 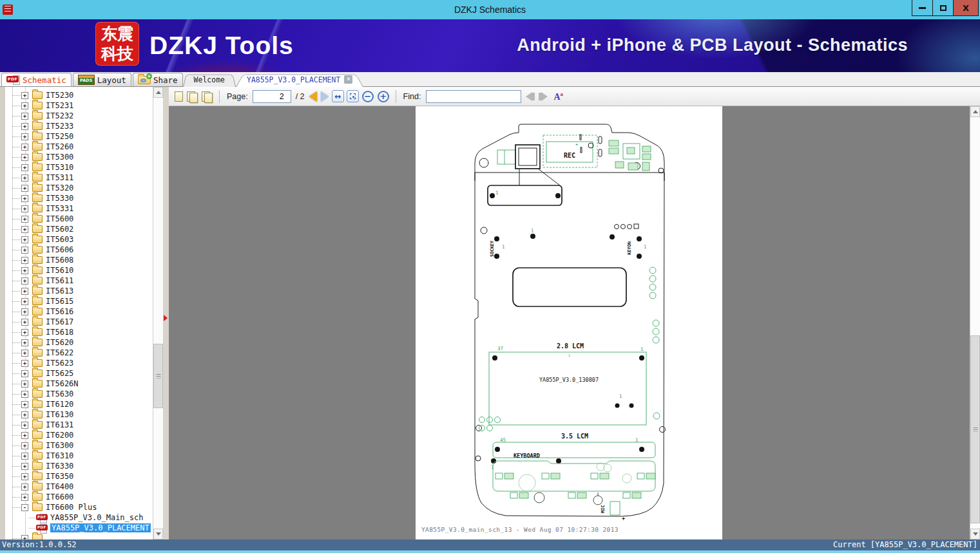 What do you see at coordinates (76, 219) in the screenshot?
I see `tree-item-folder: +IT5600` at bounding box center [76, 219].